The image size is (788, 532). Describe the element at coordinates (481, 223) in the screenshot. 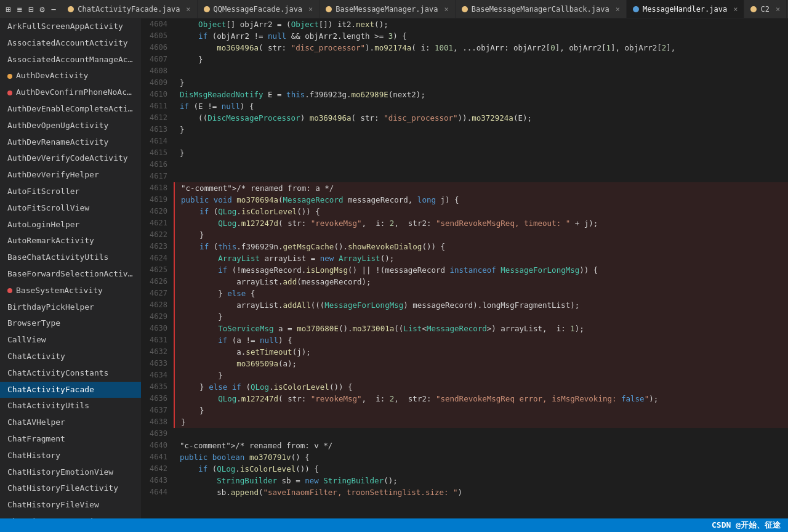

I see `code-line-17: QLog.m127247d( str: "revokeMsg", i: 2, s…` at that location.